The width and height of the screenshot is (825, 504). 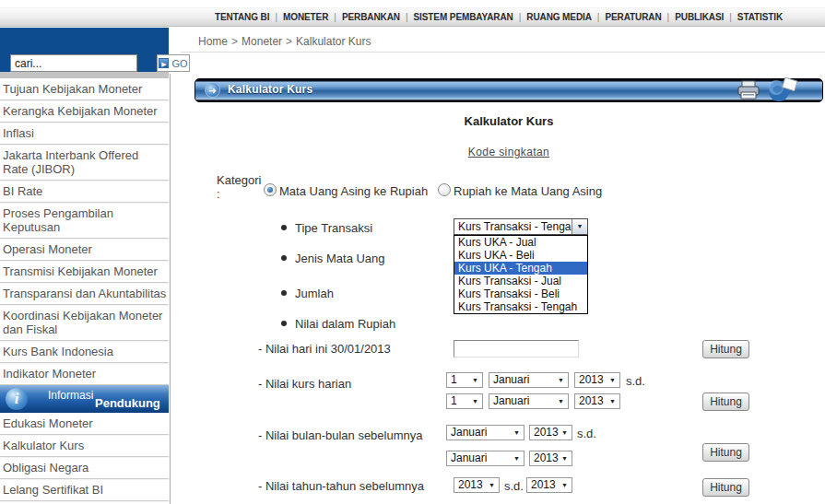 I want to click on search-input, so click(x=74, y=63).